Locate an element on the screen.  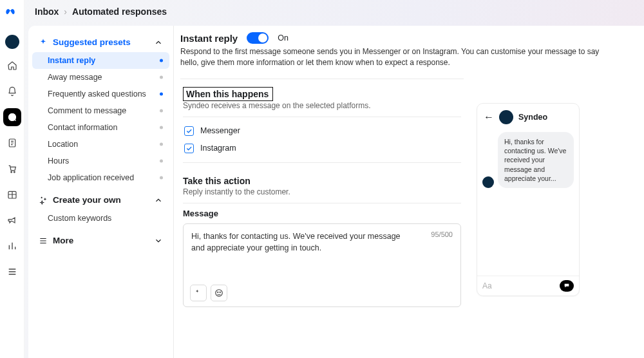
left-rail is located at coordinates (12, 179).